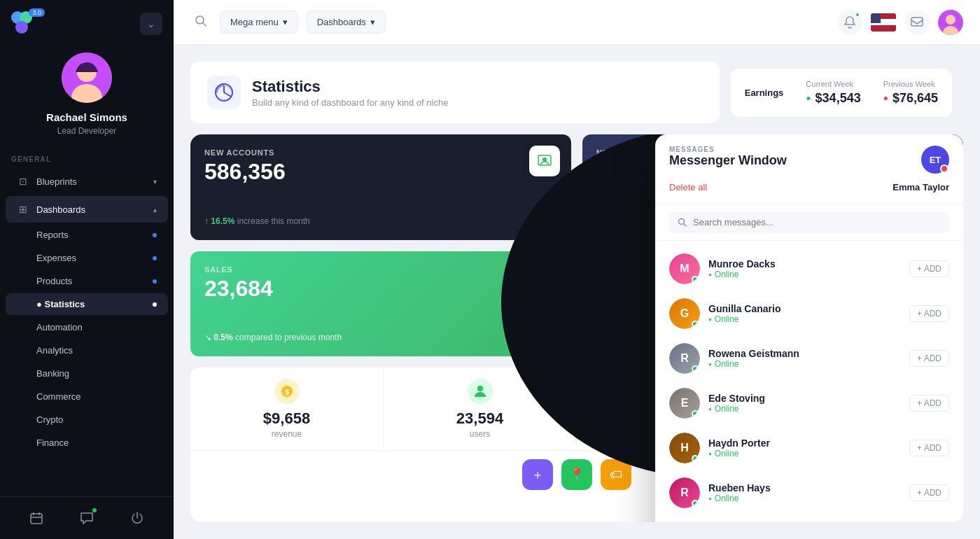 The width and height of the screenshot is (980, 539). I want to click on stat-revenue: $ $9,658 revenue, so click(287, 409).